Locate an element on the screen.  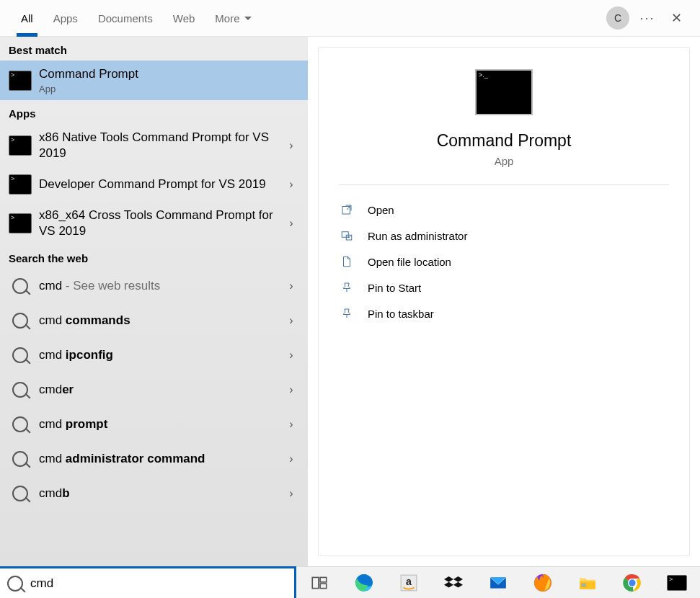
action-open: Open is located at coordinates (504, 210).